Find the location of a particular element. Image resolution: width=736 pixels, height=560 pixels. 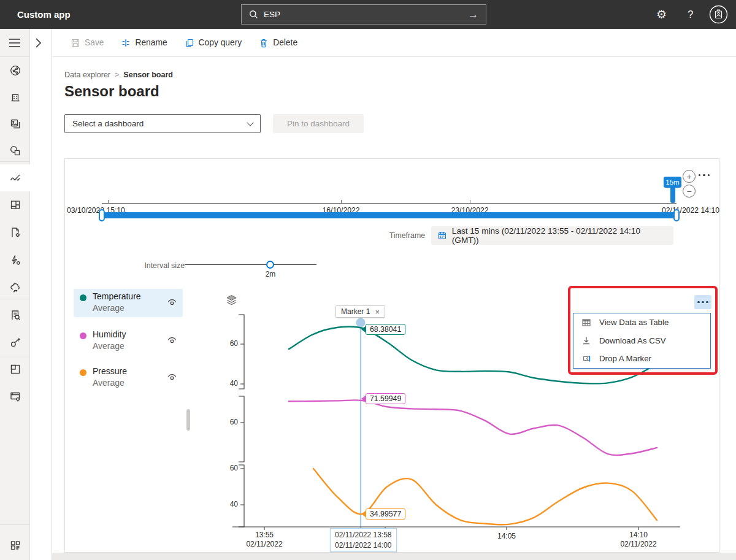

sidebar-item-data-explorer is located at coordinates (15, 178).